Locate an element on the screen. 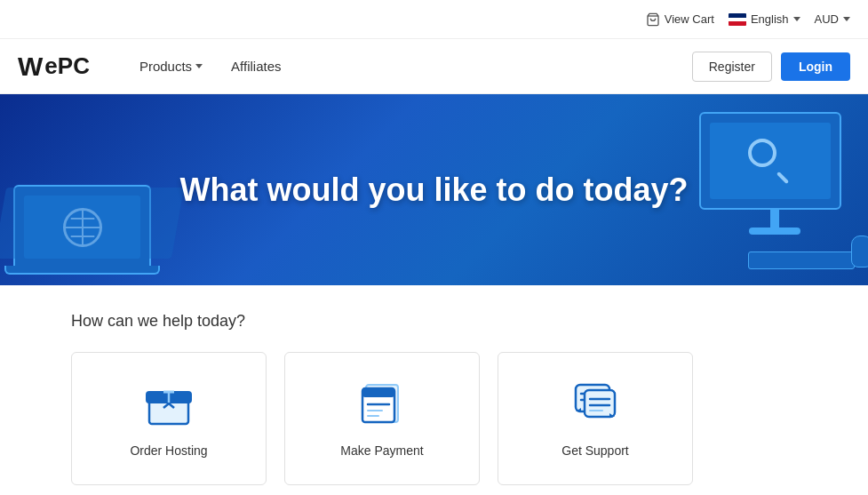 The width and height of the screenshot is (868, 495). language-selector: English is located at coordinates (764, 20).